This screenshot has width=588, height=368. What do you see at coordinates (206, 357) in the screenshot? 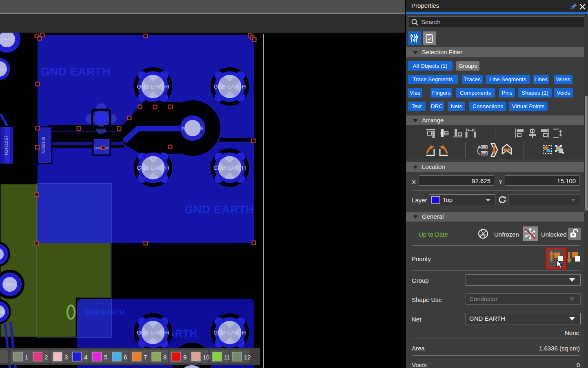
I see `svg-text: 10` at bounding box center [206, 357].